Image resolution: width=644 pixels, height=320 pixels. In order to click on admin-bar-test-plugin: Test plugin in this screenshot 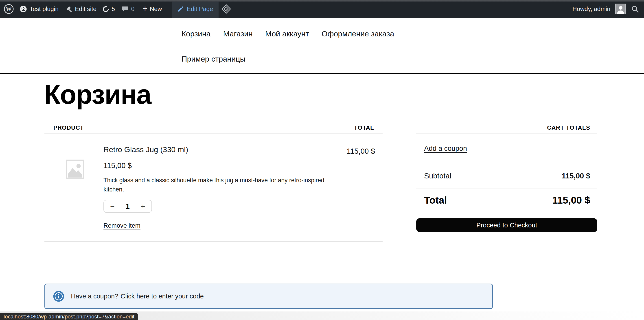, I will do `click(39, 9)`.